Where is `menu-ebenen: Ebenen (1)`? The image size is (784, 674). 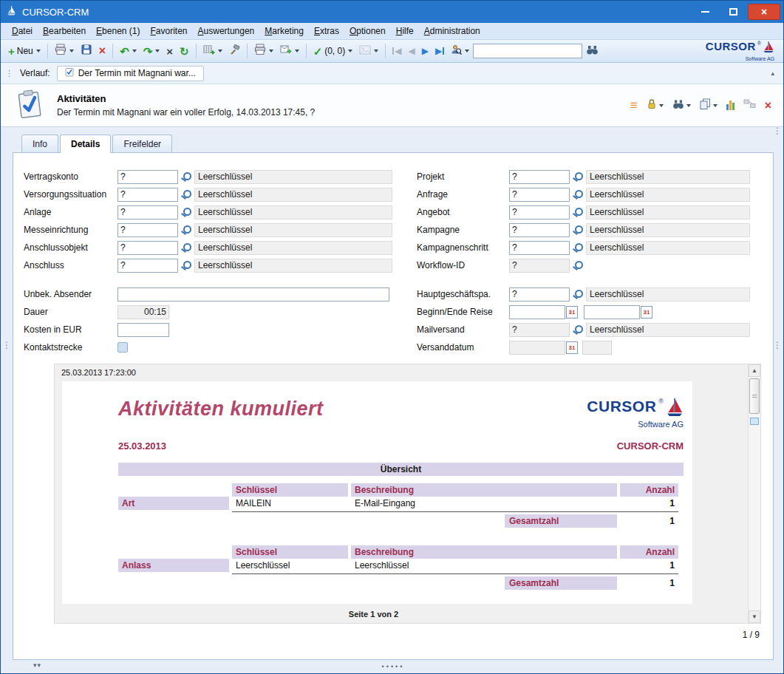
menu-ebenen: Ebenen (1) is located at coordinates (118, 31).